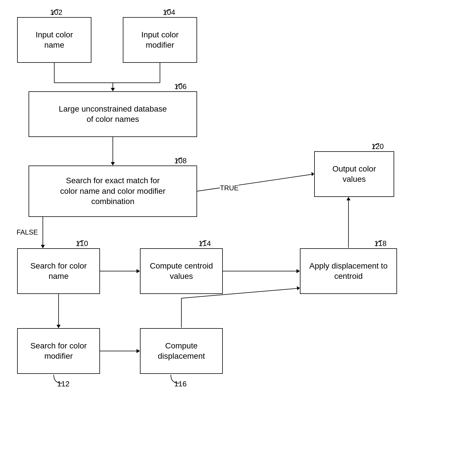 The width and height of the screenshot is (469, 476). What do you see at coordinates (113, 191) in the screenshot?
I see `box-search-exact: Search for exact match forcolor name and…` at bounding box center [113, 191].